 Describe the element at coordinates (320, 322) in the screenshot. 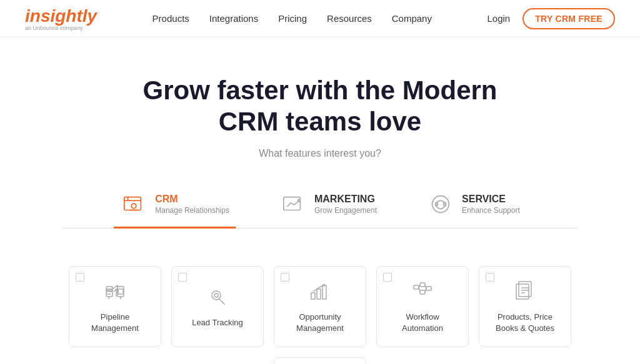

I see `card-opportunity-label: OpportunityManagement` at that location.